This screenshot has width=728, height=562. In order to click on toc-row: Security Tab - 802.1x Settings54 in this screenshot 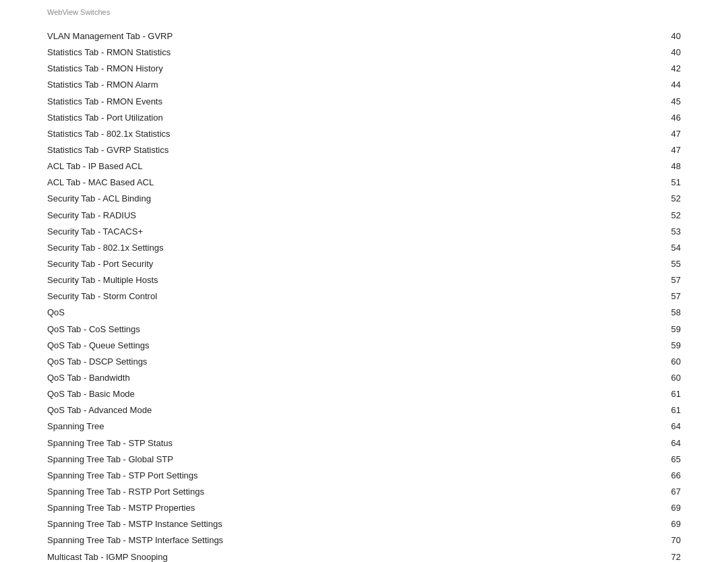, I will do `click(364, 248)`.